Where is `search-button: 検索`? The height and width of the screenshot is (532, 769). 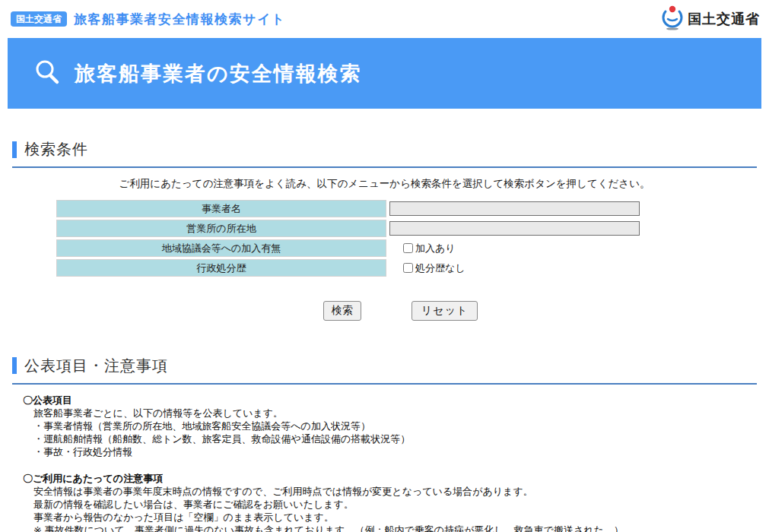
search-button: 検索 is located at coordinates (342, 311).